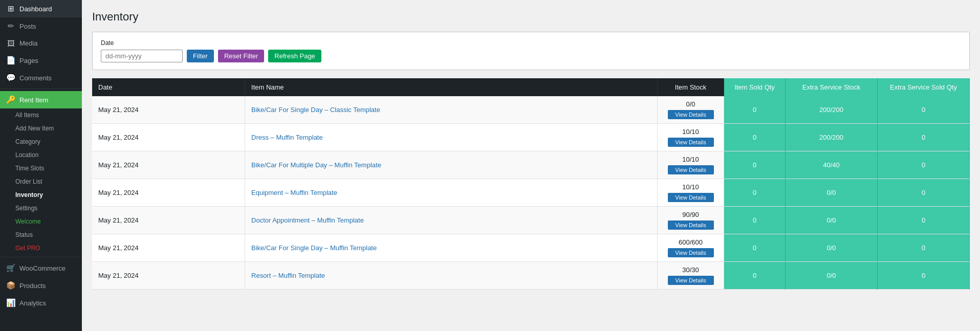 This screenshot has width=980, height=331. I want to click on table-row: May 21, 2024Resort – Muffin Template30/3…, so click(531, 276).